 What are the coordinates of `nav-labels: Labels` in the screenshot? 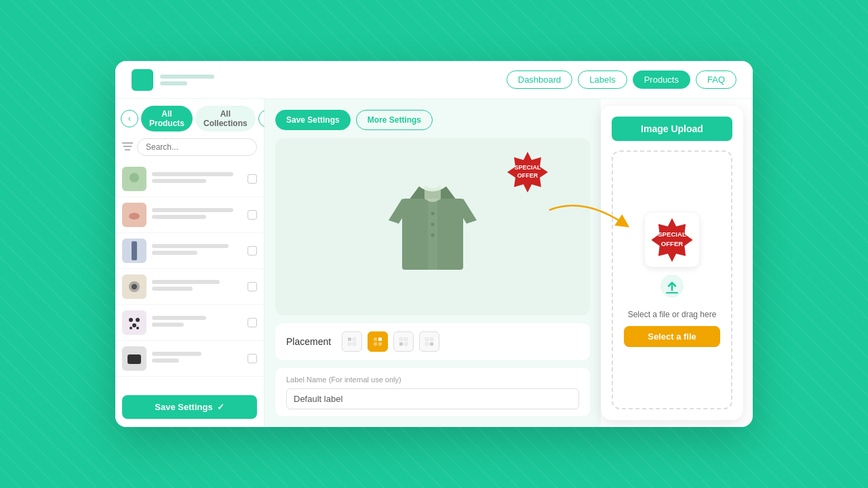 It's located at (602, 80).